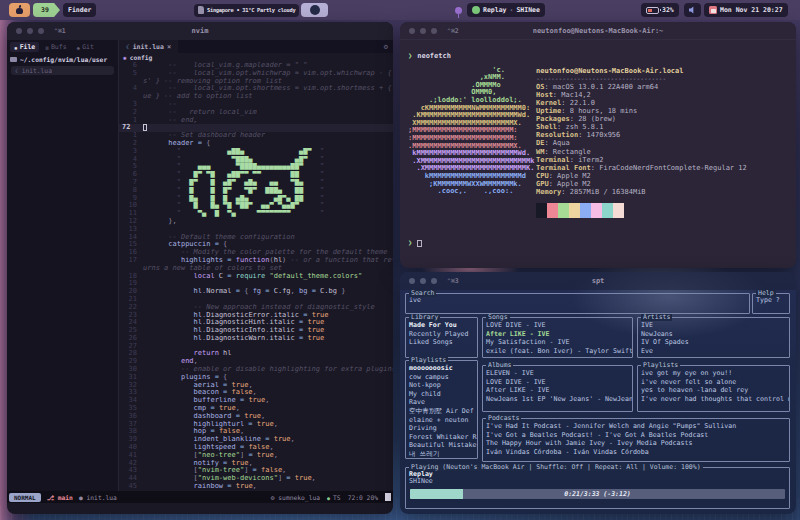 Image resolution: width=800 pixels, height=520 pixels. Describe the element at coordinates (20, 10) in the screenshot. I see `apple-menu-button` at that location.